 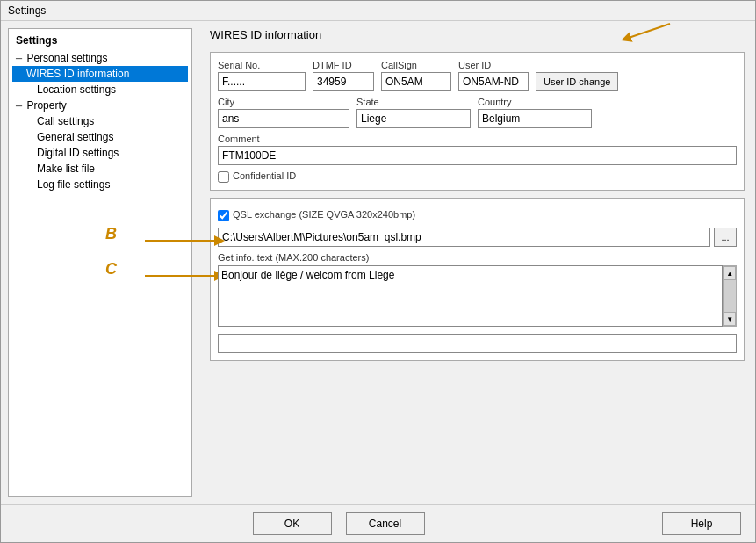 I want to click on confidential-label: Confidential ID, so click(x=264, y=176).